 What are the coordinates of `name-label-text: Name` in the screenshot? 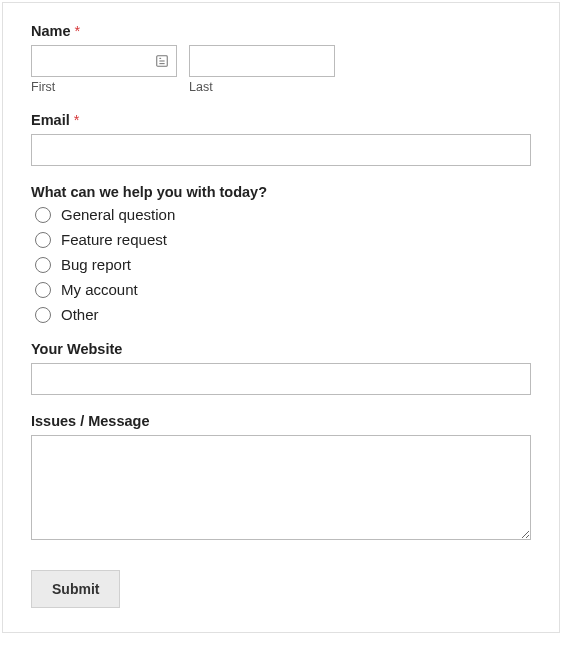 It's located at (51, 31).